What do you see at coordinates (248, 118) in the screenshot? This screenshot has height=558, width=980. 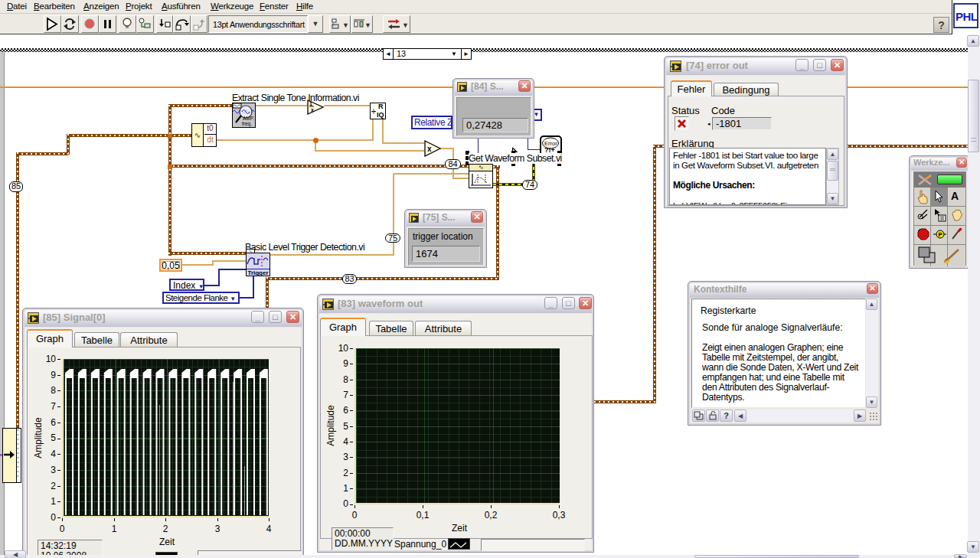 I see `svg-text: AMP.` at bounding box center [248, 118].